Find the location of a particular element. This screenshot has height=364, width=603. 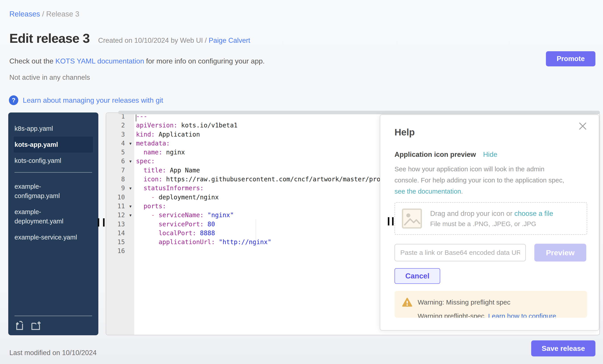

choose-a-file-link: choose a file is located at coordinates (533, 213).